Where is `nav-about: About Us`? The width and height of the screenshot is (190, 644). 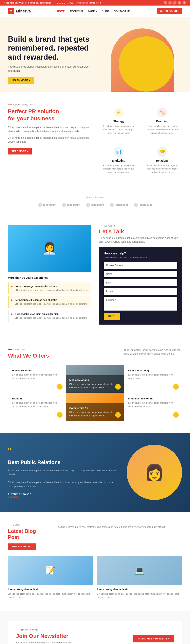 nav-about: About Us is located at coordinates (76, 11).